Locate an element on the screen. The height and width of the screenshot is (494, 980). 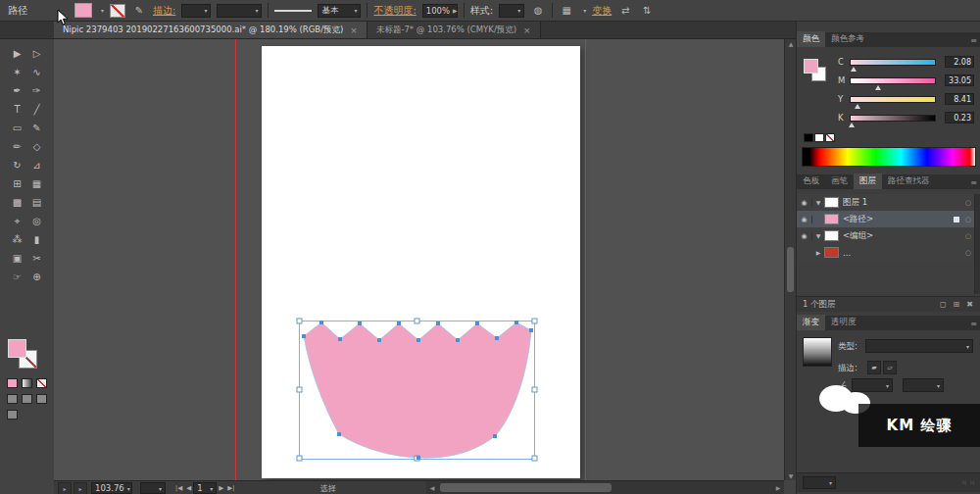
draw-normal-button is located at coordinates (12, 399).